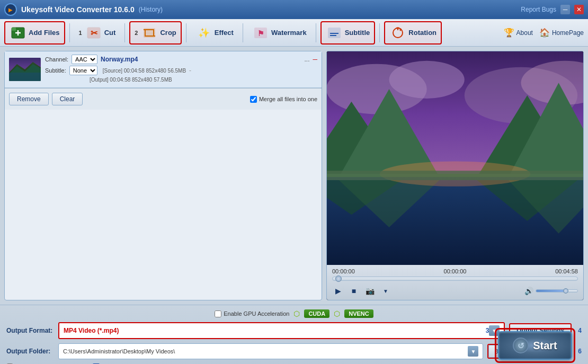  I want to click on file-options-button: ..., so click(307, 59).